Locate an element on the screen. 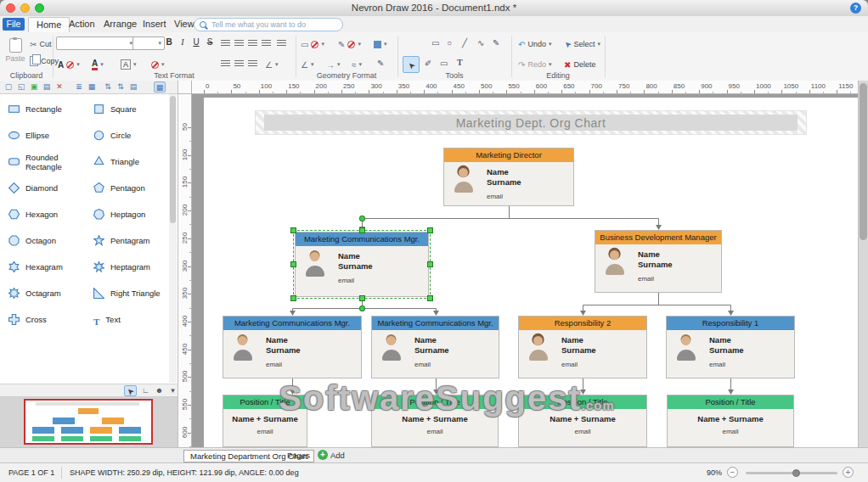 The image size is (868, 482). org-node-2: Business Development Manager Name Surnam… is located at coordinates (658, 261).